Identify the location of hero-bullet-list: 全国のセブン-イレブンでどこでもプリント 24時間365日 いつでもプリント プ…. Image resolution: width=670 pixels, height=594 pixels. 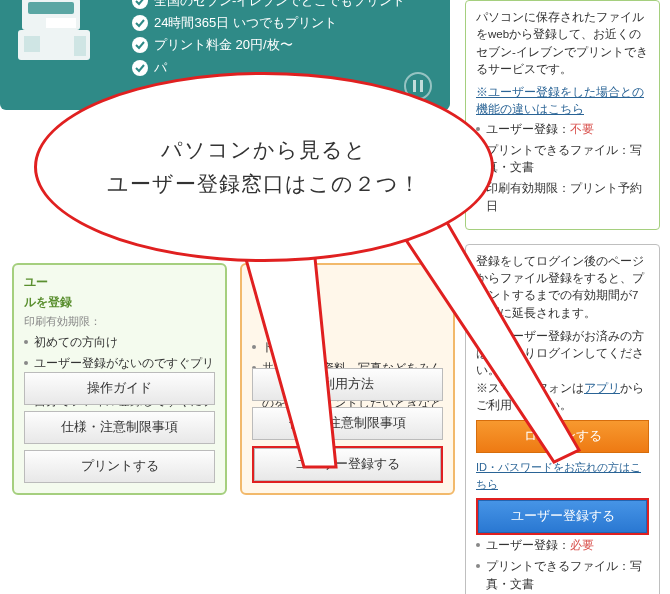
(268, 40).